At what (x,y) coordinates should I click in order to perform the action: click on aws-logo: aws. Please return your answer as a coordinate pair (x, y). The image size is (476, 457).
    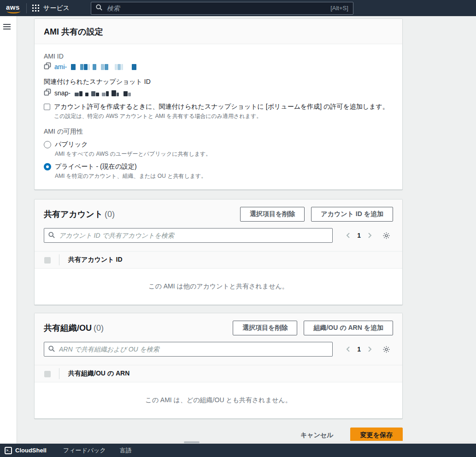
    Looking at the image, I should click on (13, 7).